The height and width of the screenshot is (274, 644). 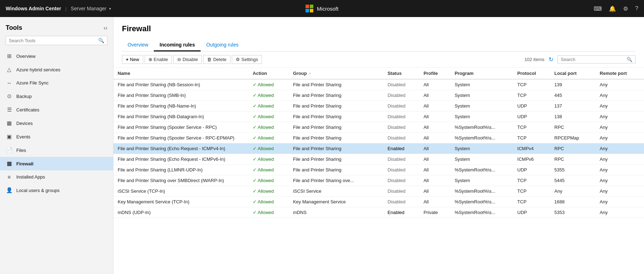 What do you see at coordinates (9, 164) in the screenshot?
I see `firewall-icon: ▦` at bounding box center [9, 164].